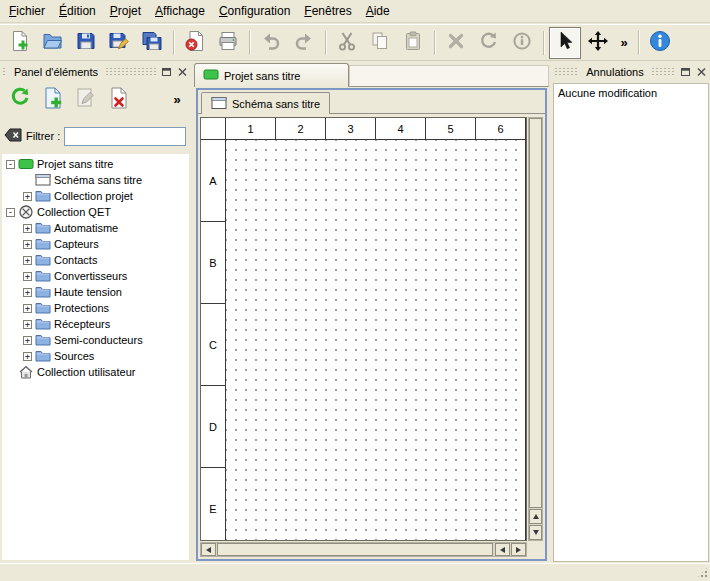 This screenshot has height=581, width=710. What do you see at coordinates (214, 340) in the screenshot?
I see `row-ruler: A B C D E` at bounding box center [214, 340].